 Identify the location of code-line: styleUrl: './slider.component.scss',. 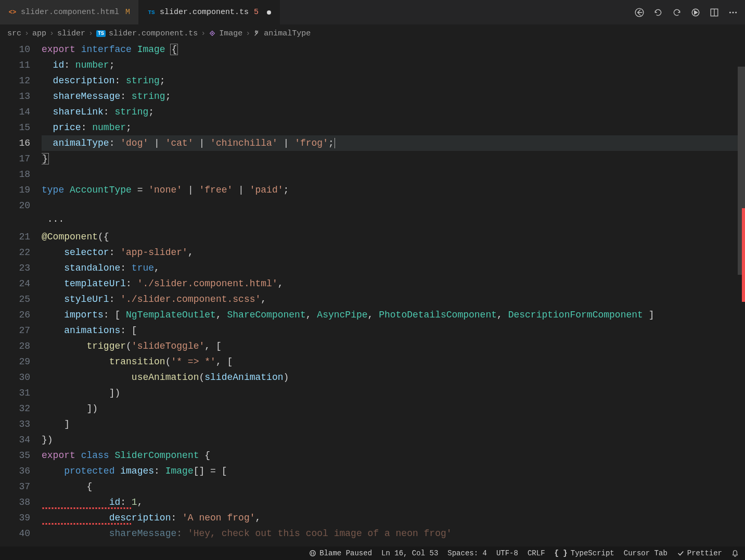
(393, 299).